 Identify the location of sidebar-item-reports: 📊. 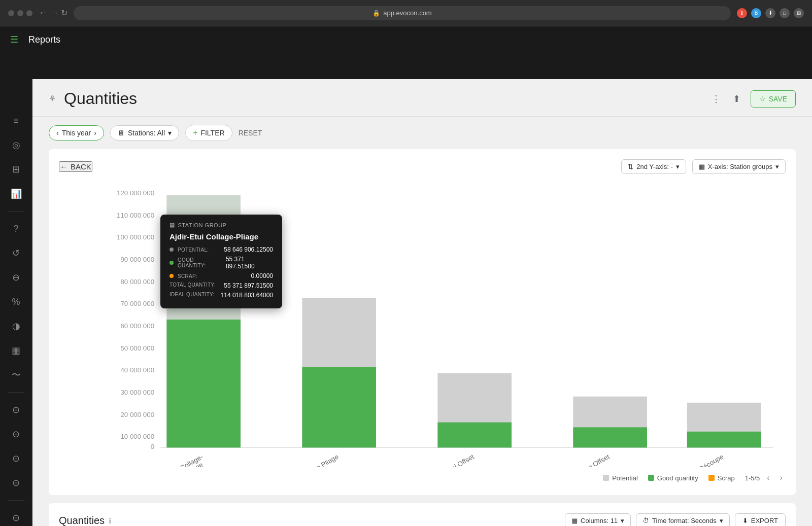
(16, 194).